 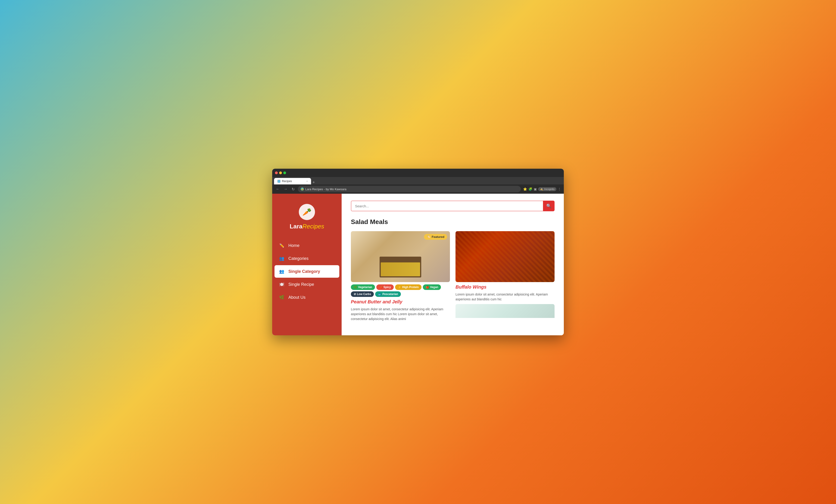 I want to click on address-text: Lara Recipes - by Mo Kawsara, so click(x=326, y=189).